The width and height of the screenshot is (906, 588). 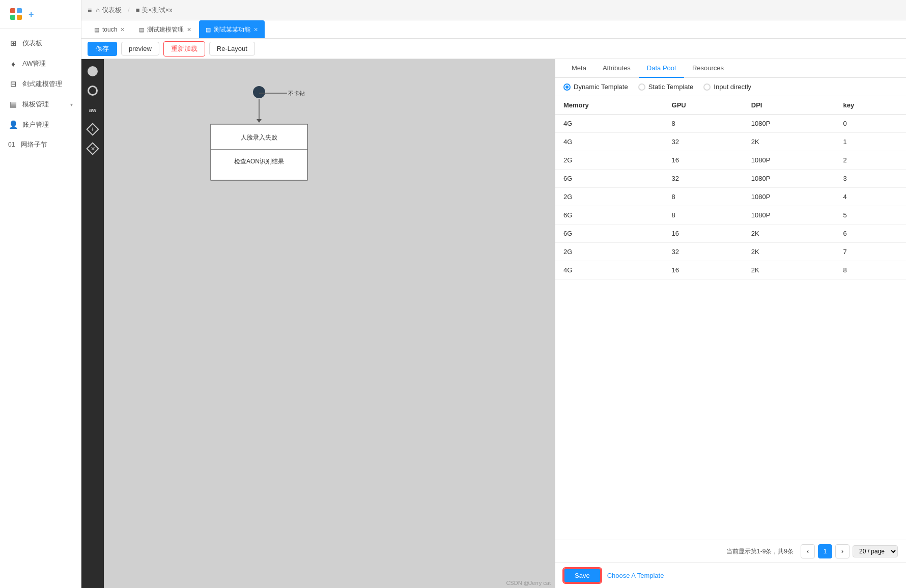 I want to click on table-row: 6G81080P5, so click(x=731, y=215).